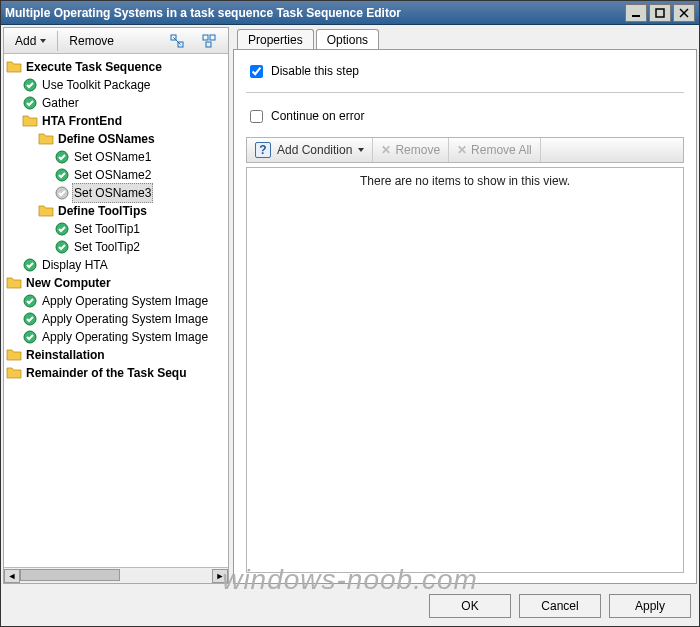 The width and height of the screenshot is (700, 627). What do you see at coordinates (116, 157) in the screenshot?
I see `tree-item: Set OSName1` at bounding box center [116, 157].